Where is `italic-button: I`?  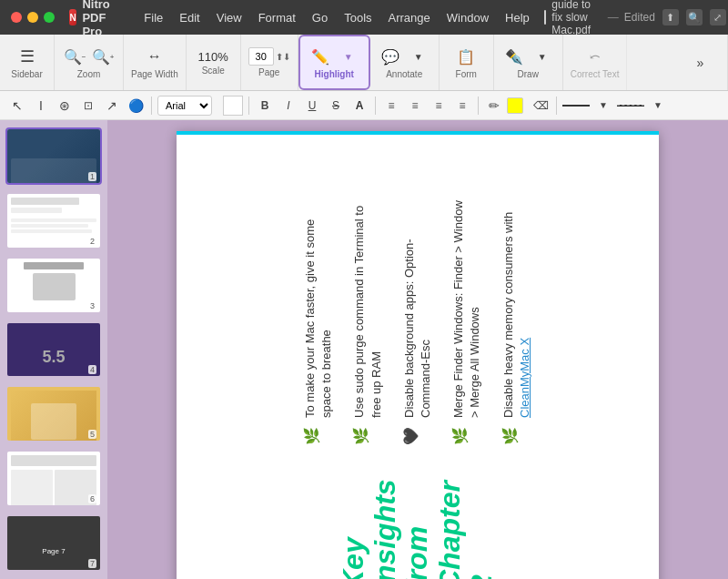
italic-button: I is located at coordinates (288, 106).